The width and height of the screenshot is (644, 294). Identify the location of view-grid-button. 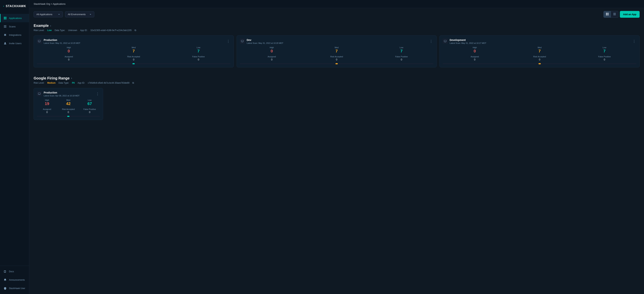
(607, 14).